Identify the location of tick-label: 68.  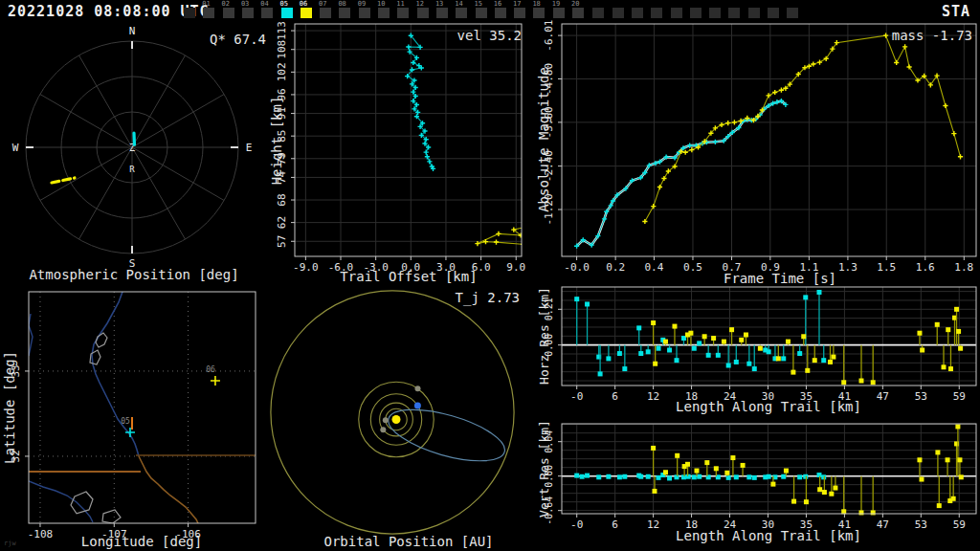
(281, 199).